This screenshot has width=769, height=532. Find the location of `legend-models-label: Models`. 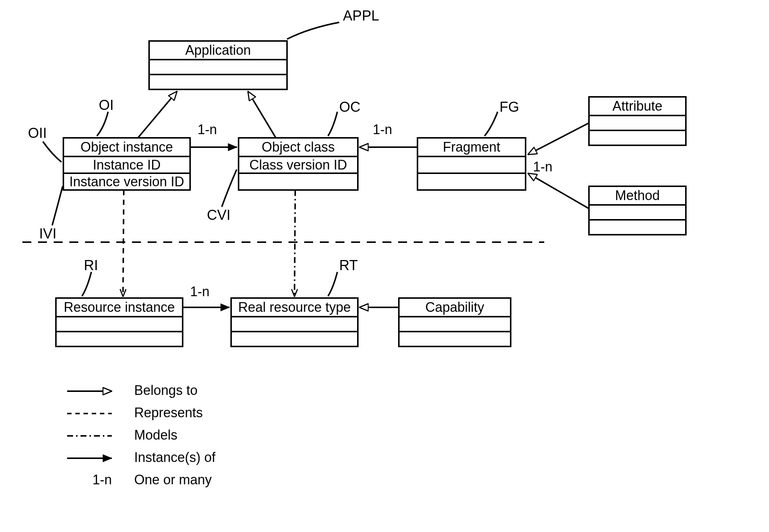

legend-models-label: Models is located at coordinates (156, 435).